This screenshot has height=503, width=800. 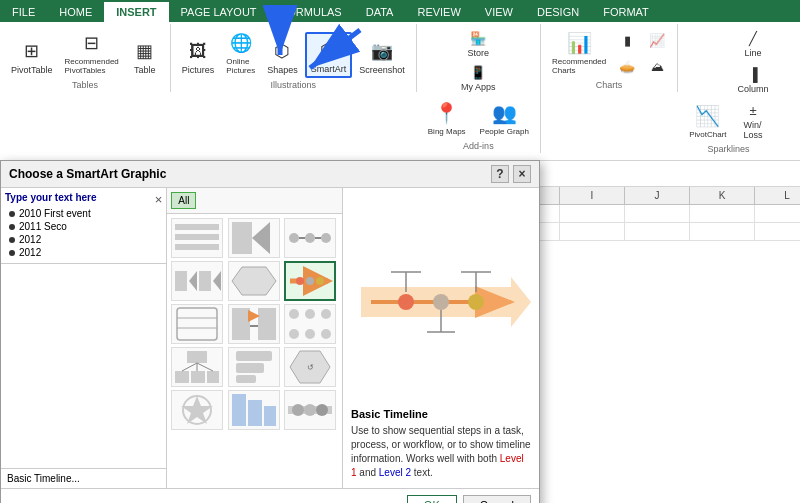 What do you see at coordinates (240, 52) in the screenshot?
I see `online-pictures-button: 🌐 OnlinePictures` at bounding box center [240, 52].